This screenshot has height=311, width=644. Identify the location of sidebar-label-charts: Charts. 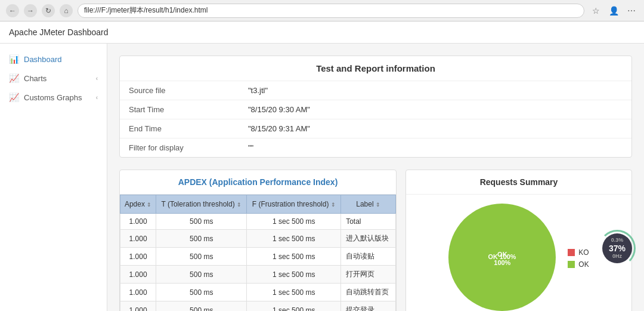
(35, 79).